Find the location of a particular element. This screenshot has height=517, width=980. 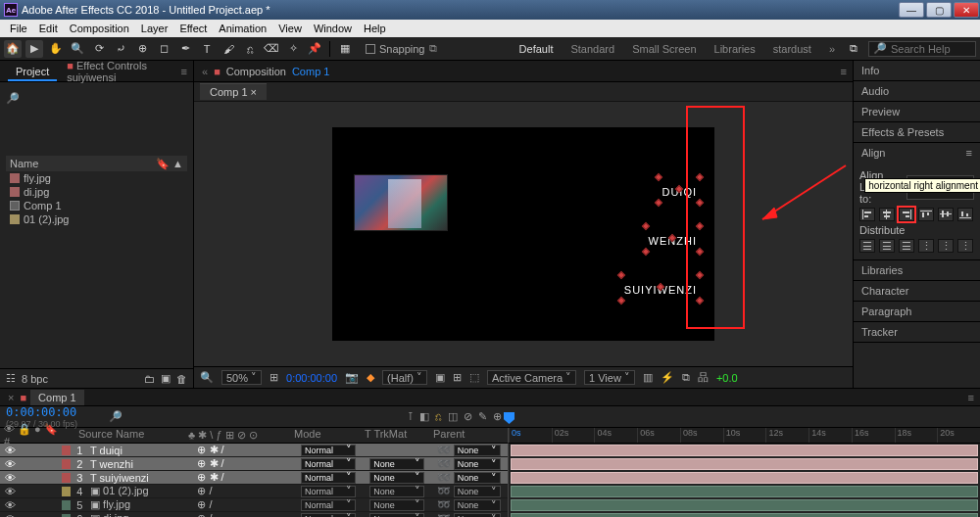

search-help: 🔎 Search Help is located at coordinates (922, 49).